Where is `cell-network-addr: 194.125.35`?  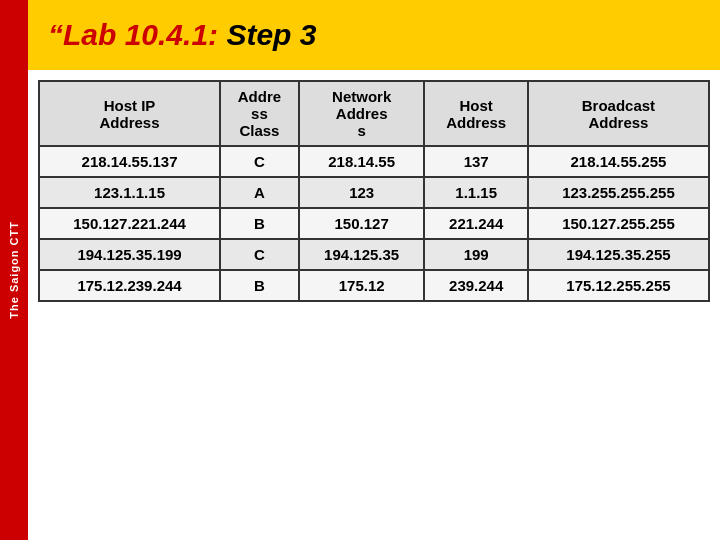 cell-network-addr: 194.125.35 is located at coordinates (362, 254).